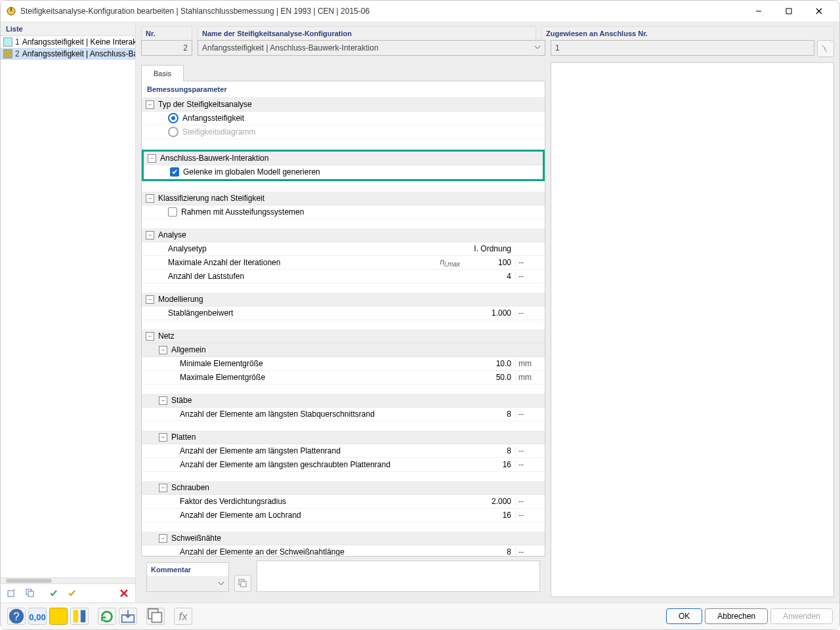 The image size is (840, 630). What do you see at coordinates (398, 576) in the screenshot?
I see `comment-preview` at bounding box center [398, 576].